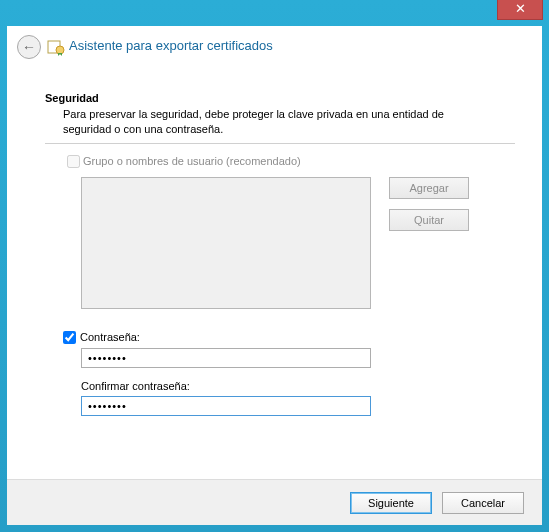  I want to click on add-button: Agregar, so click(429, 188).